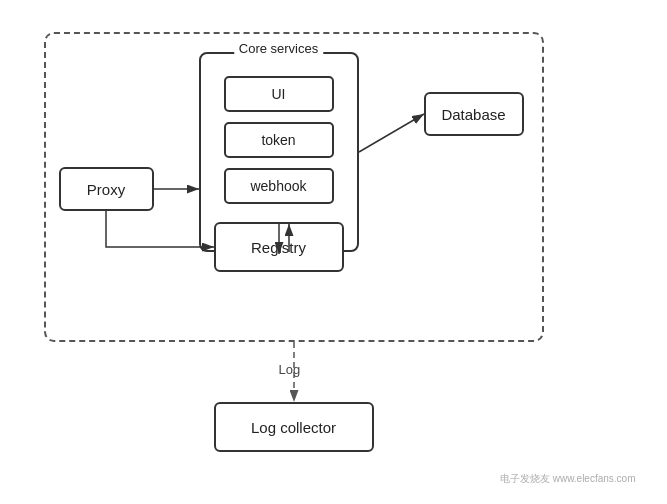 The image size is (667, 504). Describe the element at coordinates (279, 94) in the screenshot. I see `ui-label: UI` at that location.